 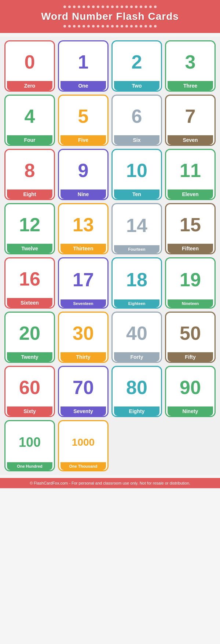 What do you see at coordinates (30, 337) in the screenshot?
I see `flash-card: 20 Twenty` at bounding box center [30, 337].